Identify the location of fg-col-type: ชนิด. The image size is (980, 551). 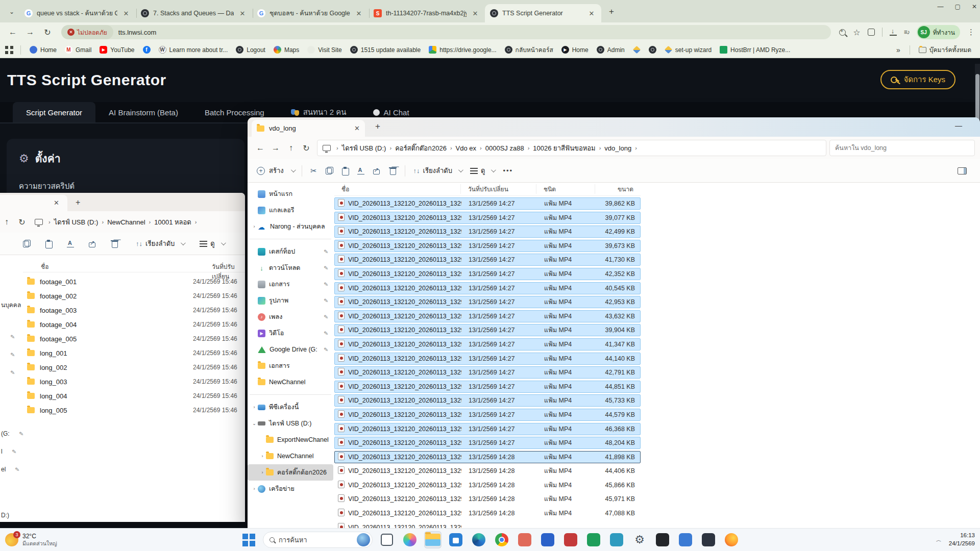
(566, 189).